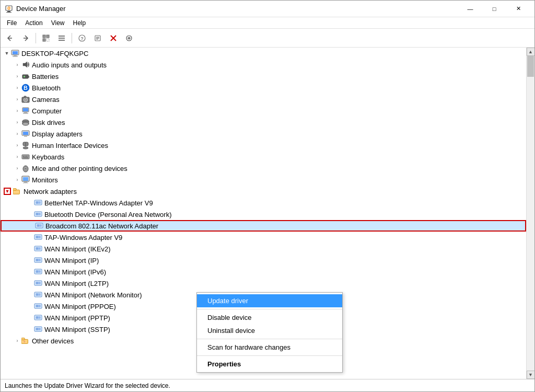 The height and width of the screenshot is (392, 535). What do you see at coordinates (26, 65) in the screenshot?
I see `audio-icon` at bounding box center [26, 65].